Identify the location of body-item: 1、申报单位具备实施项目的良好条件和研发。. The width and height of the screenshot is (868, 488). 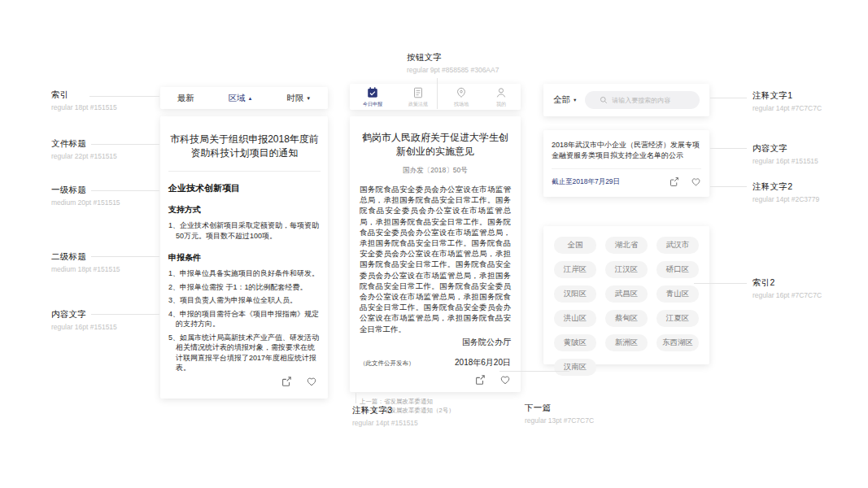
(244, 273).